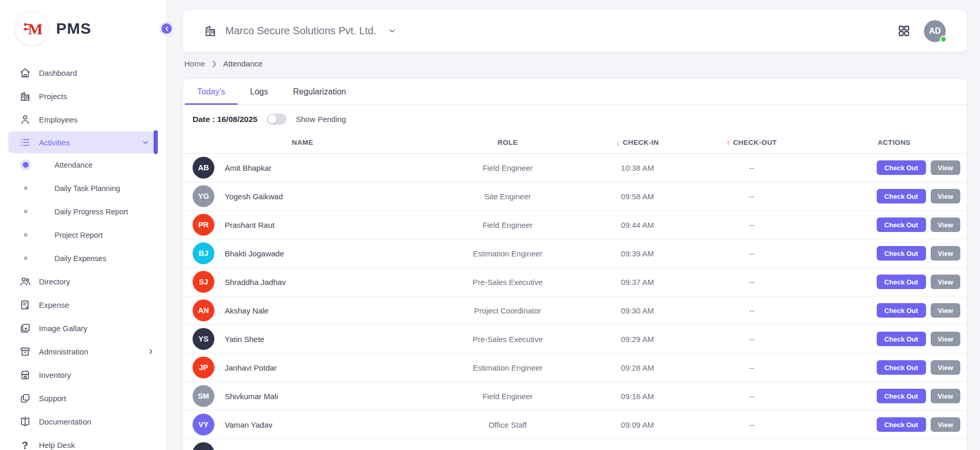  I want to click on sidebar-item-inventory: Inventory, so click(83, 375).